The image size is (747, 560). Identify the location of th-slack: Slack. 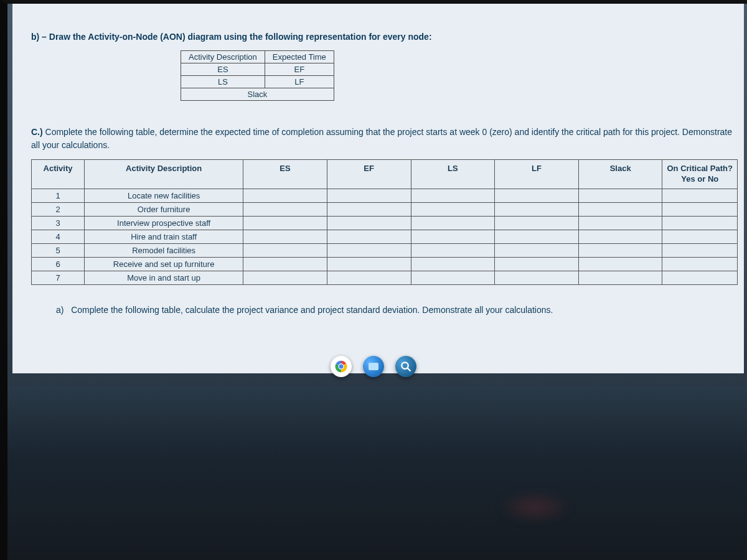
(620, 174).